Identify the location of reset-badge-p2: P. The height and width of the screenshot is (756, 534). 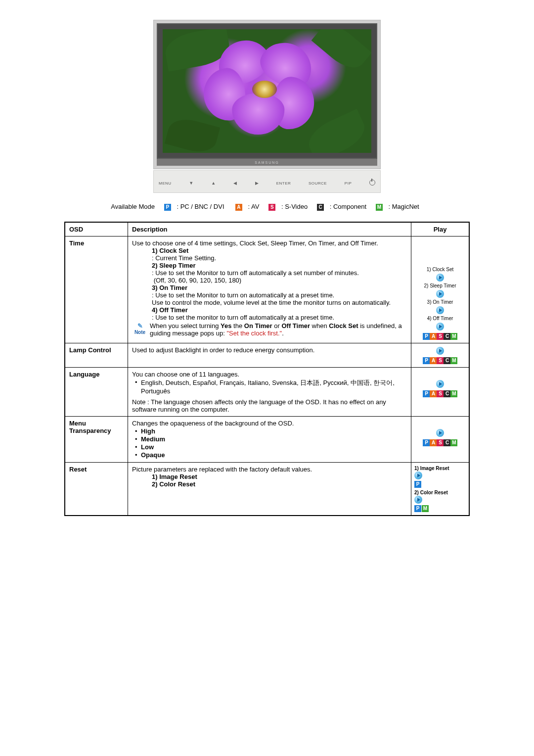
(418, 509).